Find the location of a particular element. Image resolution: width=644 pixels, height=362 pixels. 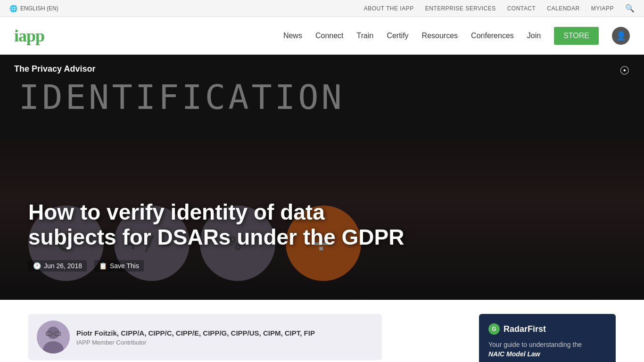

section-title: The Privacy Advisor is located at coordinates (55, 69).